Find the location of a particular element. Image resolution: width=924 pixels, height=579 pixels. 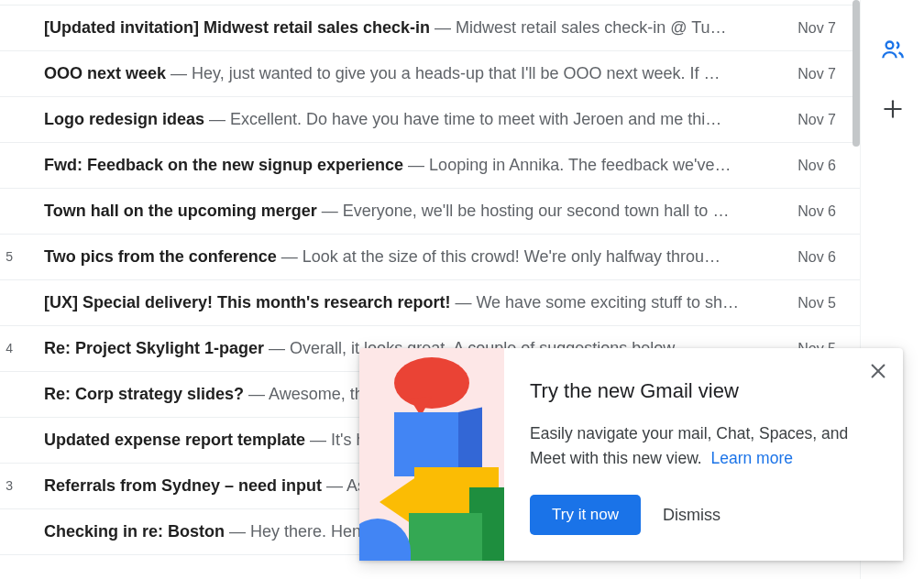

email-row: [Updated invitation] Midwest retail sale… is located at coordinates (430, 28).